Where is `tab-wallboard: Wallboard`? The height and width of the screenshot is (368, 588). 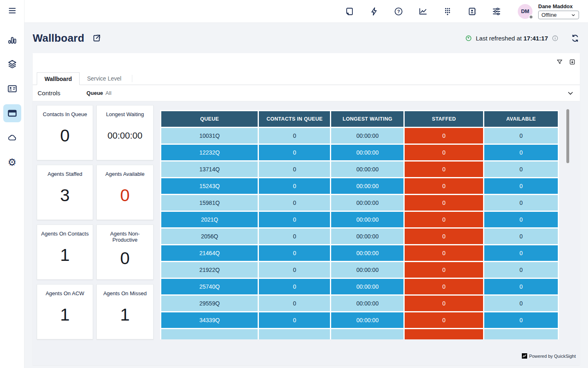 tab-wallboard: Wallboard is located at coordinates (58, 79).